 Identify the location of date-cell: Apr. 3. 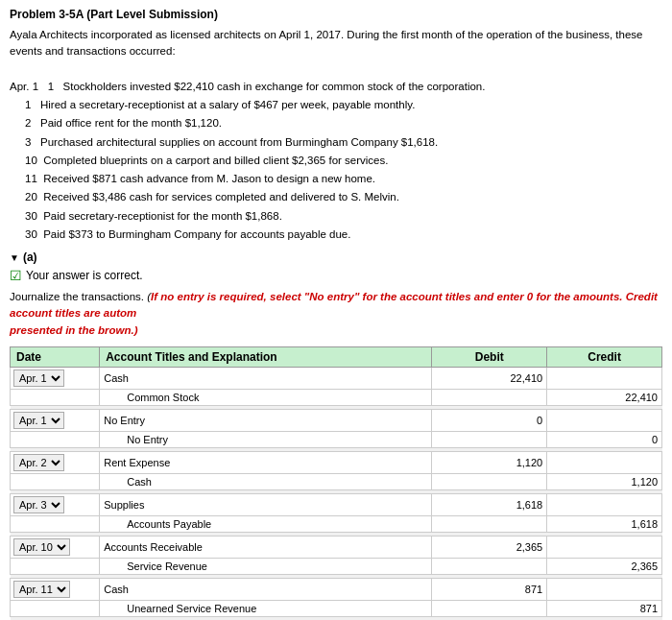
(56, 505).